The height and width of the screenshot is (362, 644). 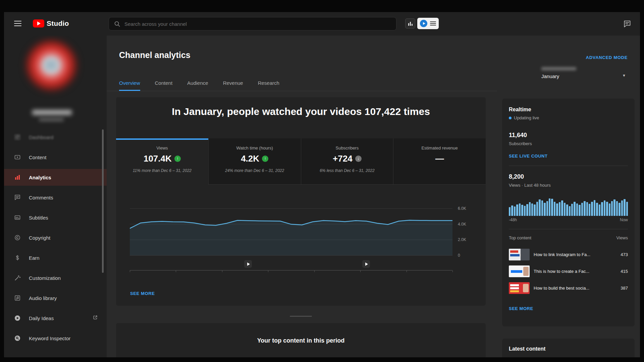 I want to click on top-content-list: How to link Instagram to Fa... 473 This …, so click(x=568, y=271).